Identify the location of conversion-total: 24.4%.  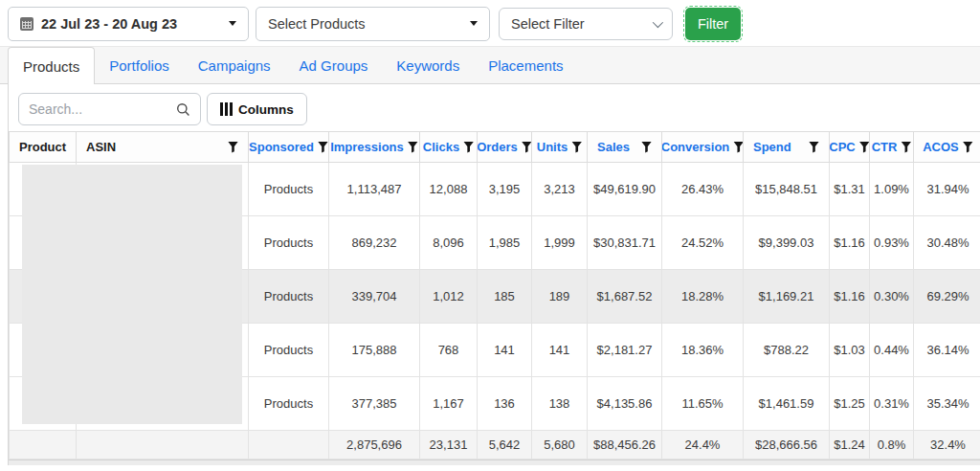
(702, 445).